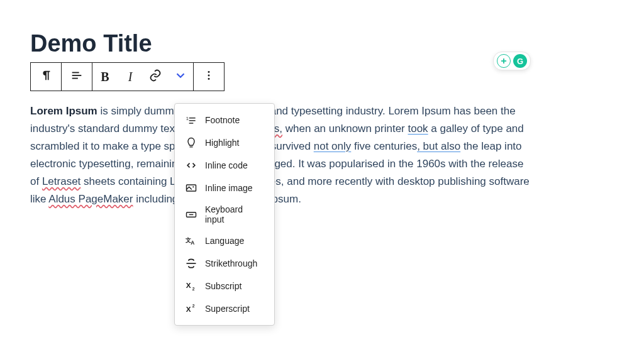  Describe the element at coordinates (225, 214) in the screenshot. I see `dropdown-item-keyboard-input: Keyboard input` at that location.